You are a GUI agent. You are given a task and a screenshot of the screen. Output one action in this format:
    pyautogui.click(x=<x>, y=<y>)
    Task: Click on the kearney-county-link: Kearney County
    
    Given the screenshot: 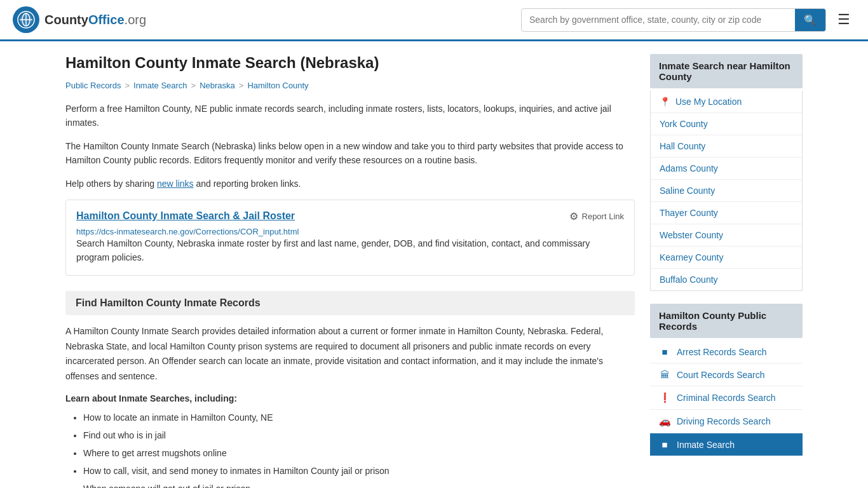 What is the action you would take?
    pyautogui.click(x=726, y=257)
    